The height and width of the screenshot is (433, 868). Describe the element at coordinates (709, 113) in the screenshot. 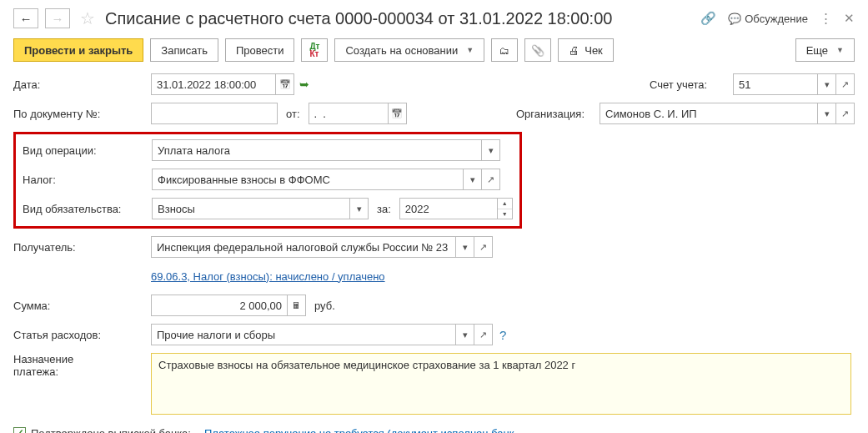

I see `org-input` at that location.